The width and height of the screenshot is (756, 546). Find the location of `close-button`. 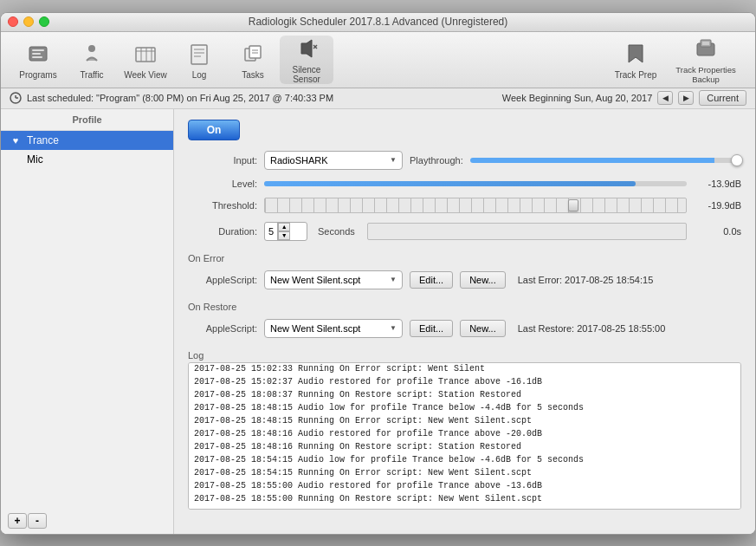

close-button is located at coordinates (13, 22).